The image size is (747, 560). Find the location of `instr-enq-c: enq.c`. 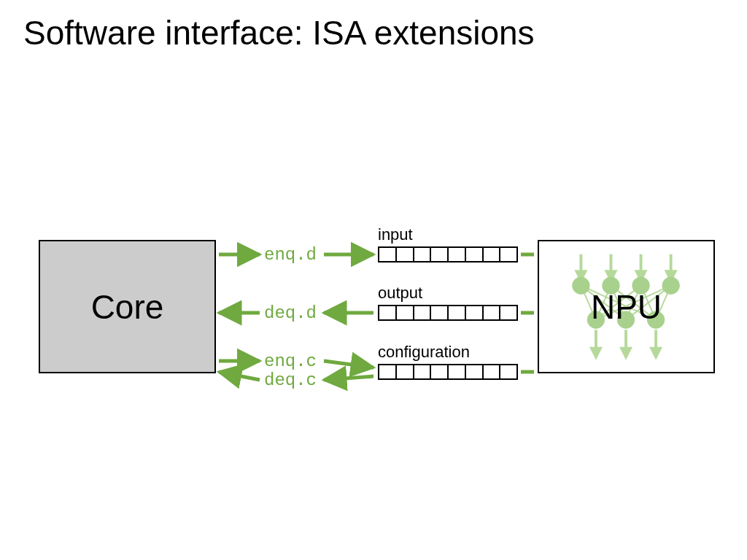

instr-enq-c: enq.c is located at coordinates (290, 362).